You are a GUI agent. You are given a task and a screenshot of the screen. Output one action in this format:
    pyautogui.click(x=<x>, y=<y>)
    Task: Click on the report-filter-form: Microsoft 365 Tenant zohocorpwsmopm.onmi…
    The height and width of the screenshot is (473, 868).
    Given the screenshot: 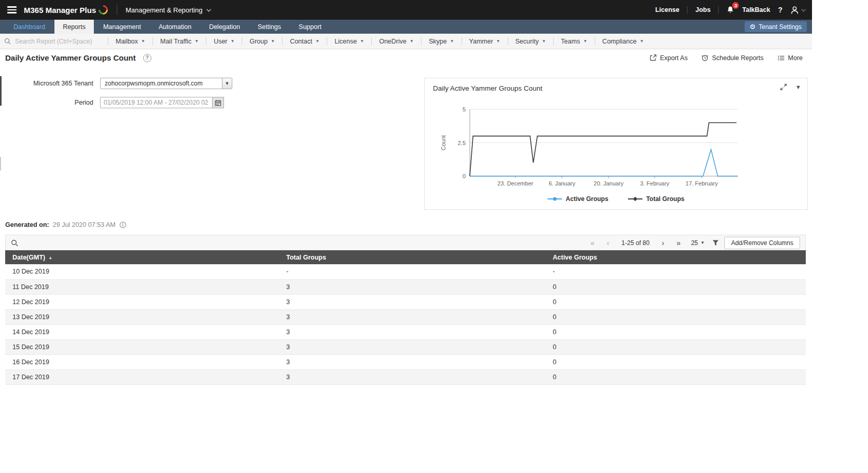 What is the action you would take?
    pyautogui.click(x=116, y=97)
    